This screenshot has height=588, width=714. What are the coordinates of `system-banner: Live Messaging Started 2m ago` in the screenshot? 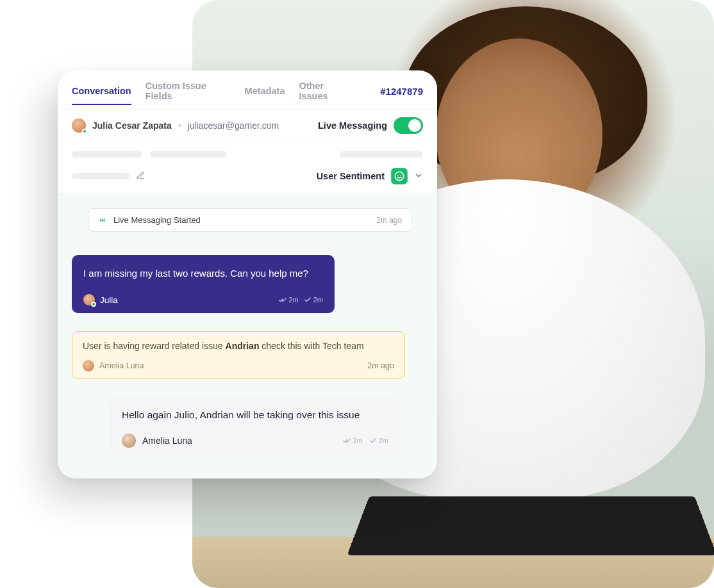 It's located at (250, 220).